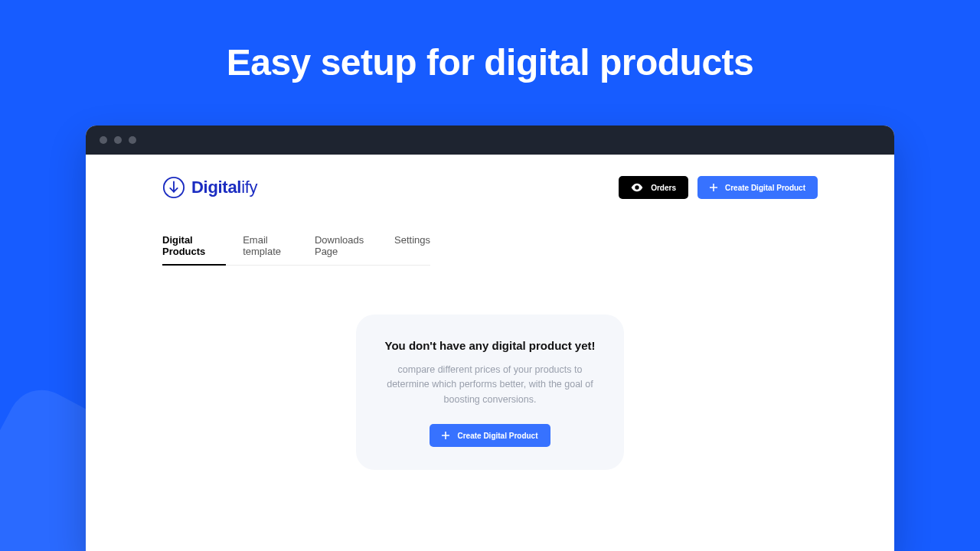  I want to click on eye-icon, so click(637, 187).